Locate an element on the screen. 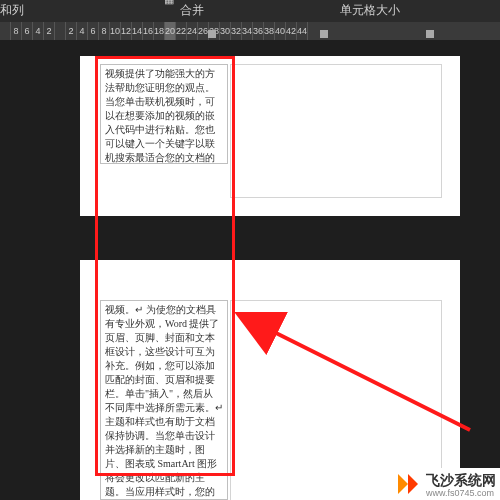 This screenshot has height=500, width=500. table-cell-text: 视频提供了功能强大的方法帮助您证明您的观点。当您单击联机视频时，可以在想要添加的… is located at coordinates (164, 114).